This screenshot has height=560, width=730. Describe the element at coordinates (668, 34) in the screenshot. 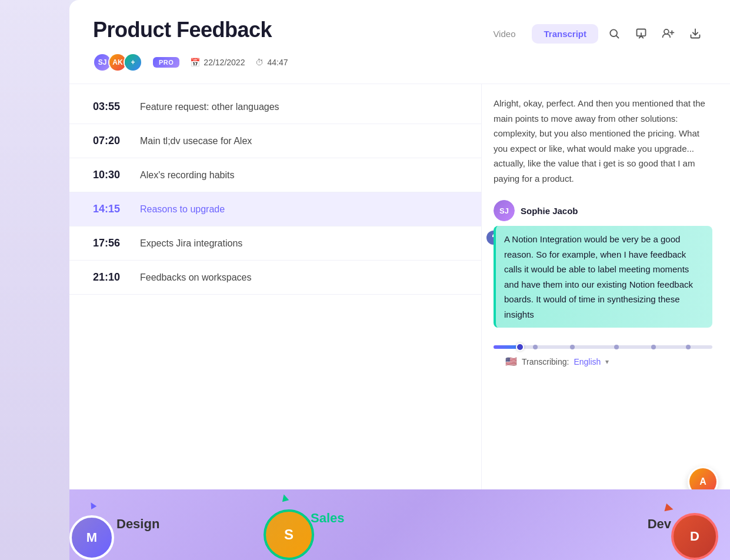

I see `add-user-button` at that location.